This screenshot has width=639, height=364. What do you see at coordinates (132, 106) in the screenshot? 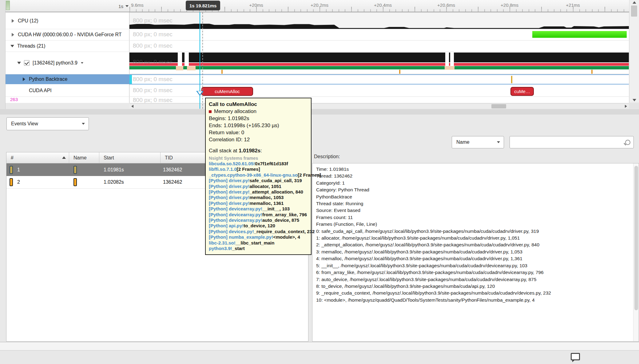
I see `scroll-left-icon` at bounding box center [132, 106].